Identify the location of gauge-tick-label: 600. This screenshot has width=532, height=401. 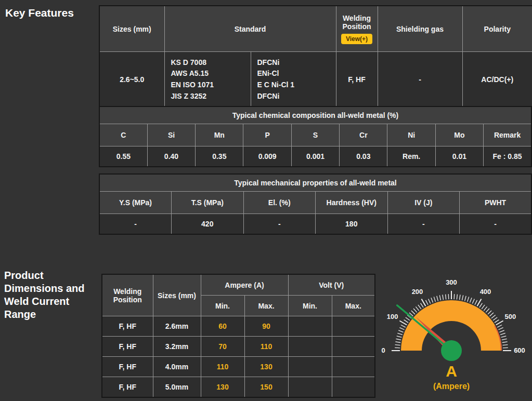
(520, 350).